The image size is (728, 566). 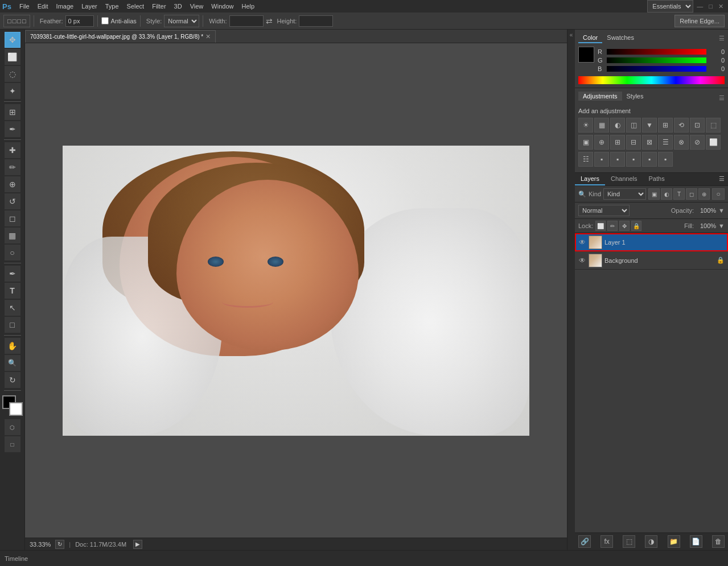 What do you see at coordinates (620, 38) in the screenshot?
I see `tab-swatches: Swatches` at bounding box center [620, 38].